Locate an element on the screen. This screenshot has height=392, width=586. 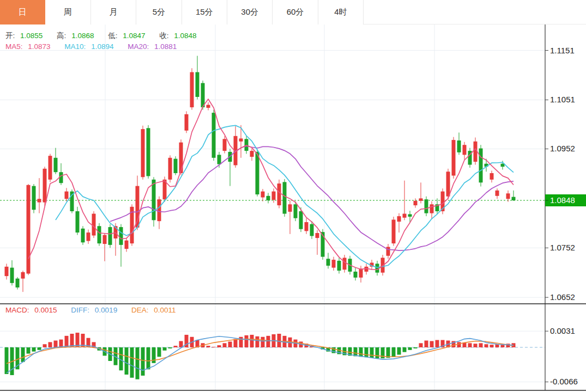
ma-header: MA5: 1.0873 MA10: 1.0894 MA20: 1.0881 is located at coordinates (93, 47).